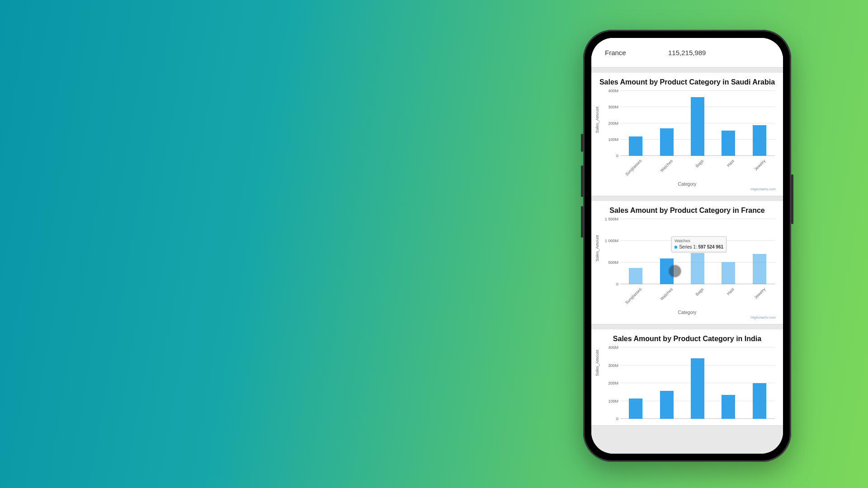  What do you see at coordinates (699, 244) in the screenshot?
I see `tooltip: WatchesSeries 1: 597 524 961` at bounding box center [699, 244].